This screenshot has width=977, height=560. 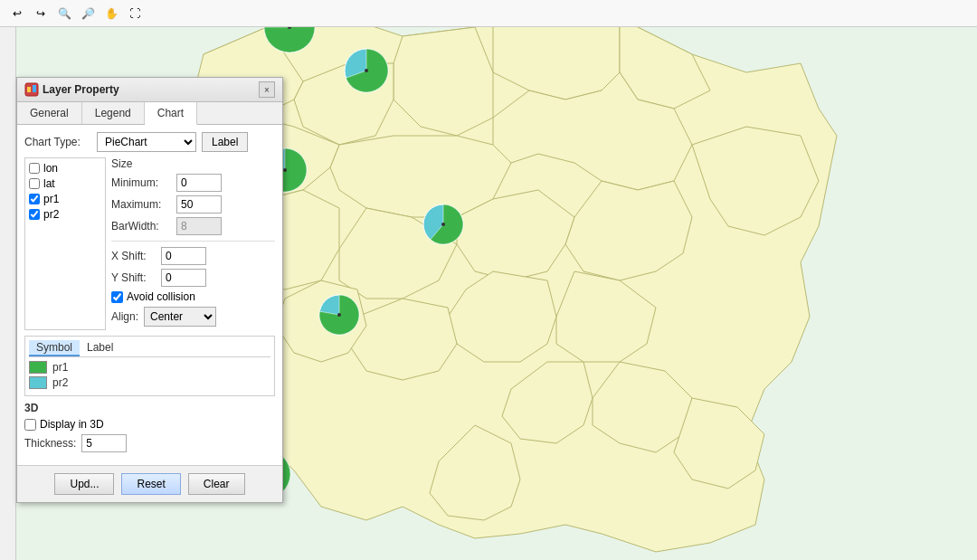 What do you see at coordinates (51, 168) in the screenshot?
I see `field-lon-label: lon` at bounding box center [51, 168].